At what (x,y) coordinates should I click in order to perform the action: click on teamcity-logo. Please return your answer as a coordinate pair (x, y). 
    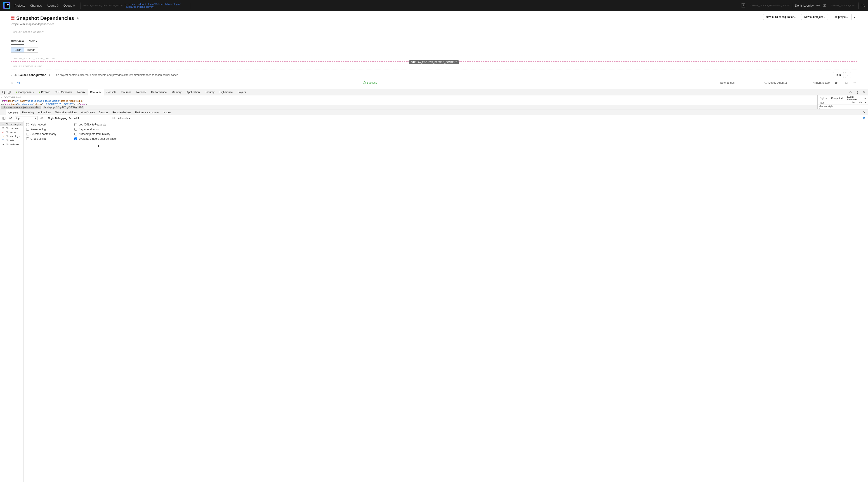
    Looking at the image, I should click on (7, 5).